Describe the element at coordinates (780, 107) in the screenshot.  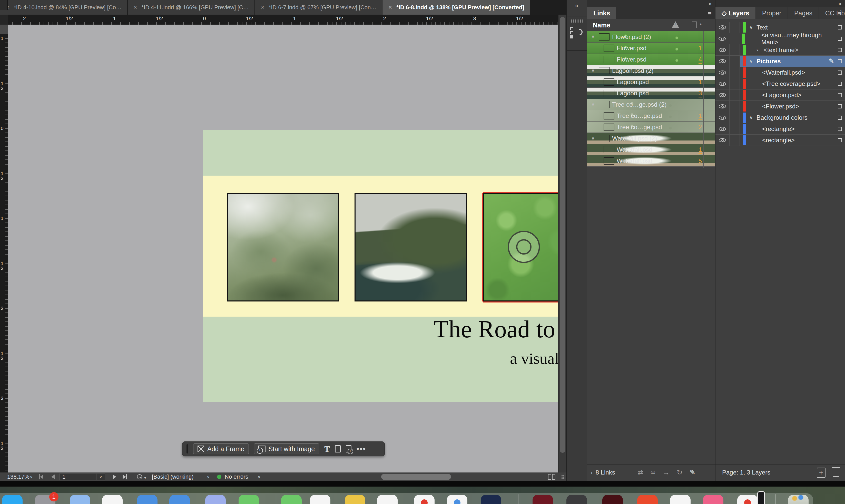
I see `layer-row: <Flower.psd>` at that location.